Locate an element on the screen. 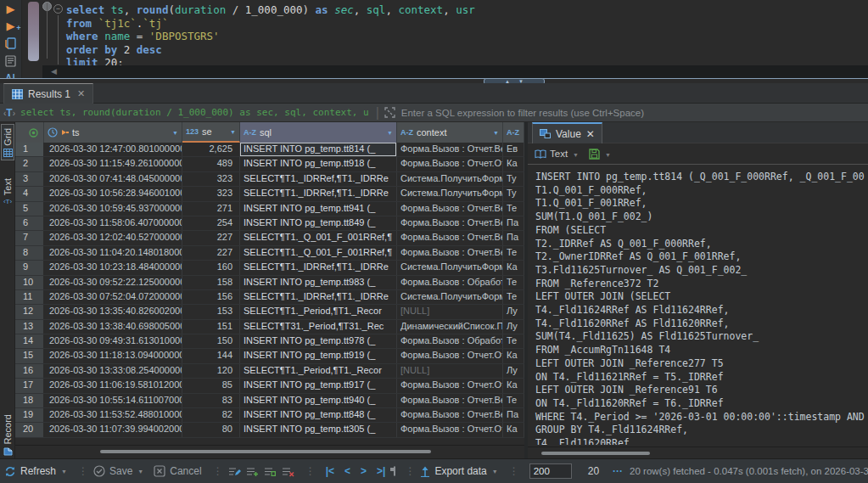 The height and width of the screenshot is (483, 868). execute-statement-button: ▶ is located at coordinates (11, 8).